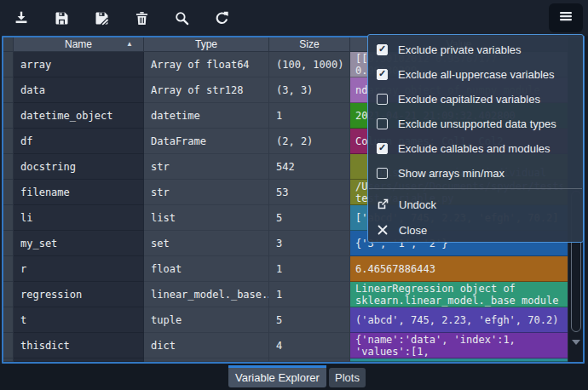  What do you see at coordinates (278, 378) in the screenshot?
I see `tab-variable-explorer-label: Variable Explorer` at bounding box center [278, 378].